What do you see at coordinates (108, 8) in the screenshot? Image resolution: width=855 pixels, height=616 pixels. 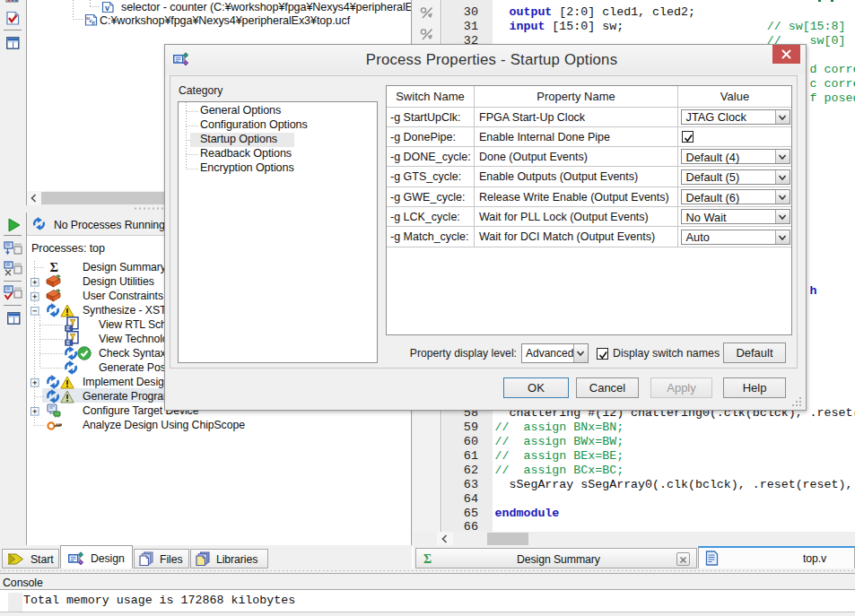 I see `svg-text: v` at bounding box center [108, 8].